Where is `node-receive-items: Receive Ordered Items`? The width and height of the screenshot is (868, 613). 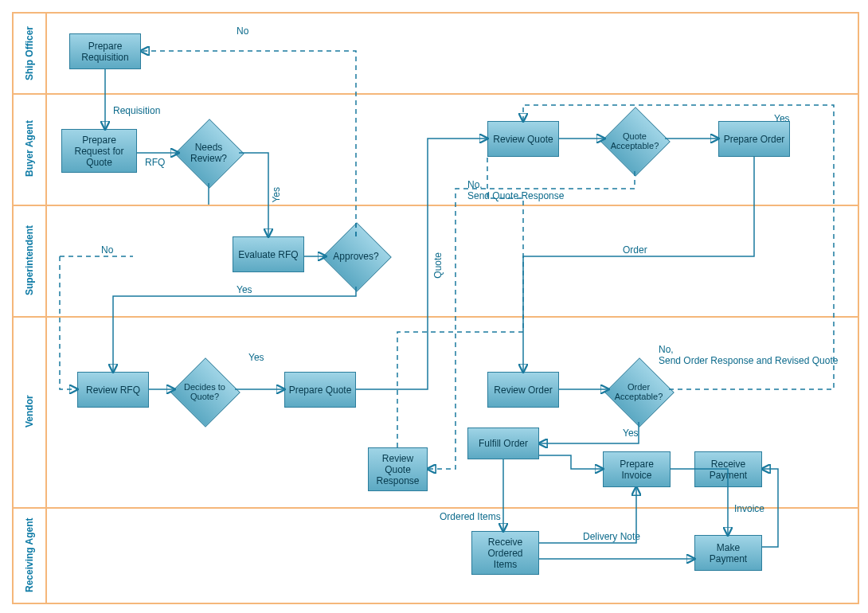
node-receive-items: Receive Ordered Items is located at coordinates (505, 552).